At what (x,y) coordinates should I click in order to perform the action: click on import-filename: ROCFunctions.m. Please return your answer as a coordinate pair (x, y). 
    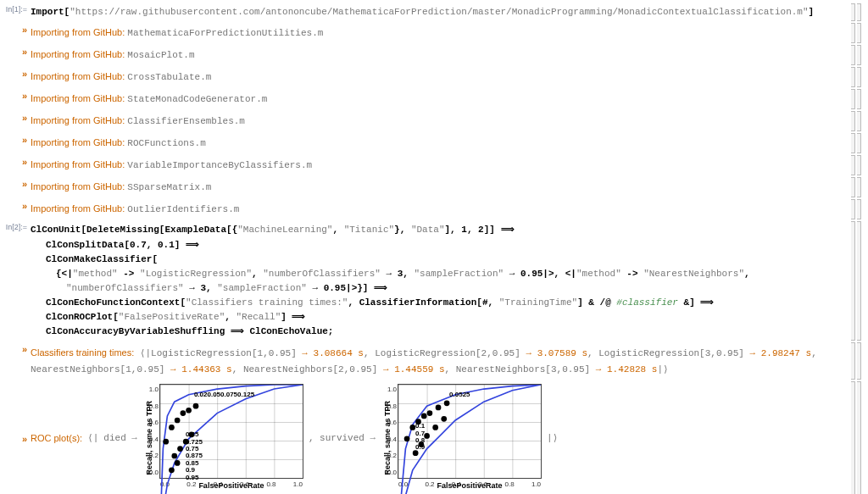
    Looking at the image, I should click on (166, 143).